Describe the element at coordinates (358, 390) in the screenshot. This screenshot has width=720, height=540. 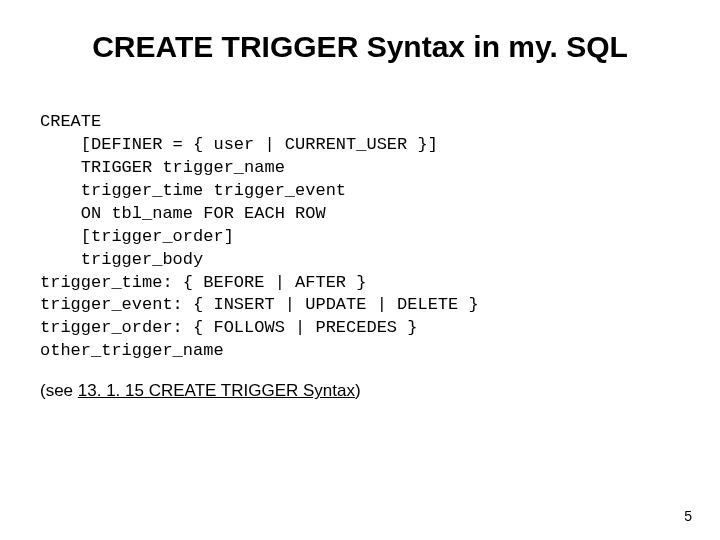
I see `ref-suffix: )` at that location.